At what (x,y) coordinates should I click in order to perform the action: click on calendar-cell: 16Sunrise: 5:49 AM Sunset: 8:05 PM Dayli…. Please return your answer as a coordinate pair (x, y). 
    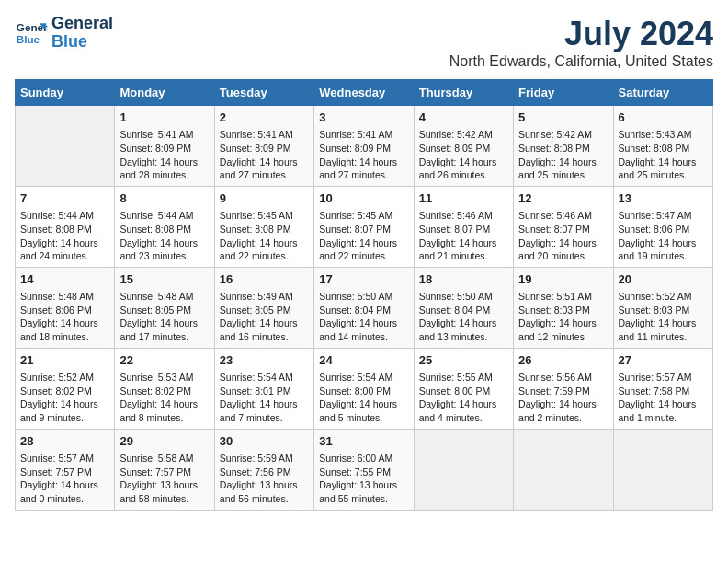
    Looking at the image, I should click on (264, 307).